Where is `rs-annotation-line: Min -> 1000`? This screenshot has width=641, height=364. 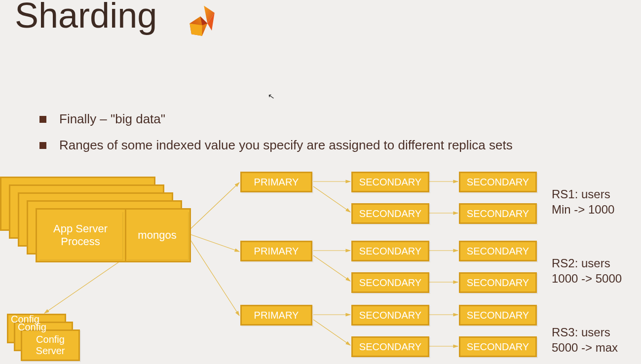 rs-annotation-line: Min -> 1000 is located at coordinates (583, 209).